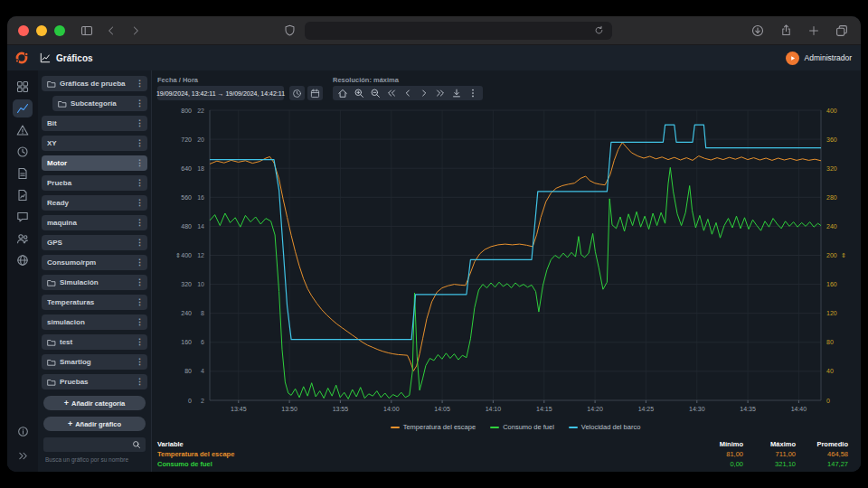  I want to click on svg-text: 40, so click(830, 371).